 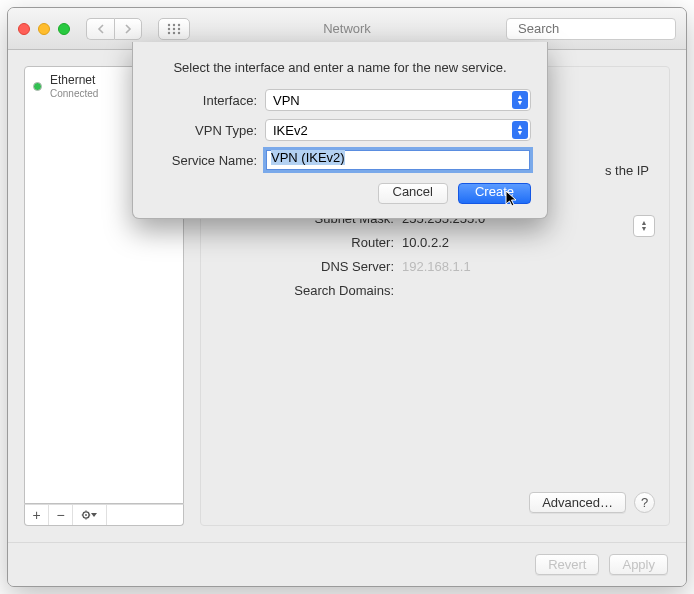 What do you see at coordinates (38, 86) in the screenshot?
I see `status-dot-green-icon` at bounding box center [38, 86].